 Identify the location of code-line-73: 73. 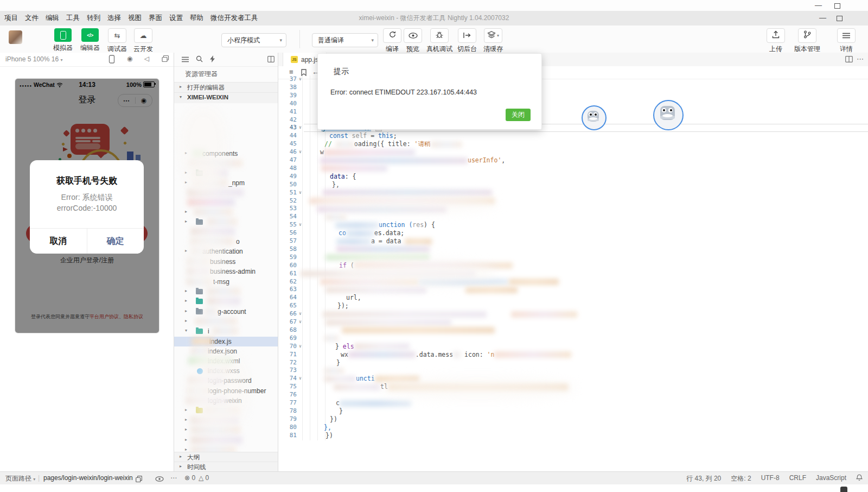
(573, 370).